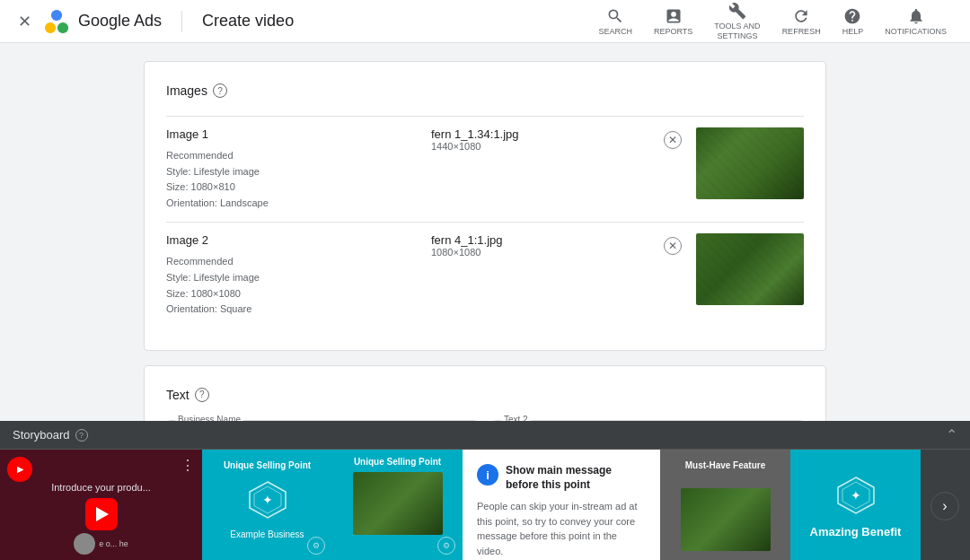  What do you see at coordinates (852, 16) in the screenshot?
I see `help-icon` at bounding box center [852, 16].